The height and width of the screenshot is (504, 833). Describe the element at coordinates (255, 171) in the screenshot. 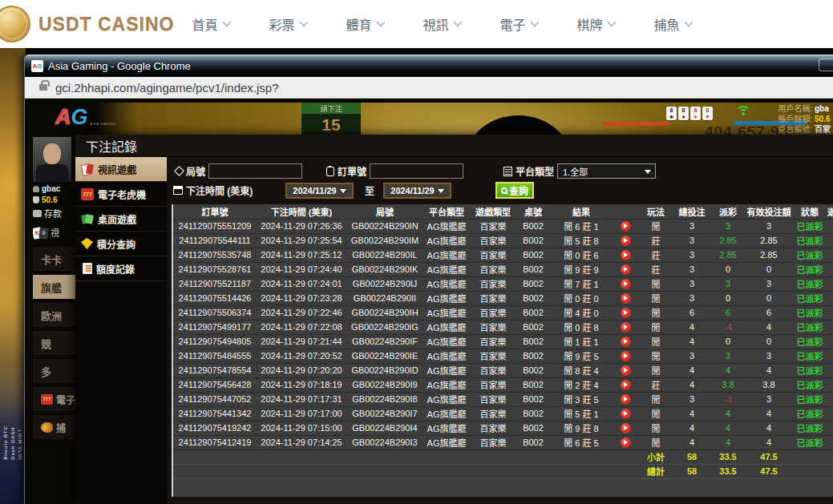

I see `round-input` at that location.